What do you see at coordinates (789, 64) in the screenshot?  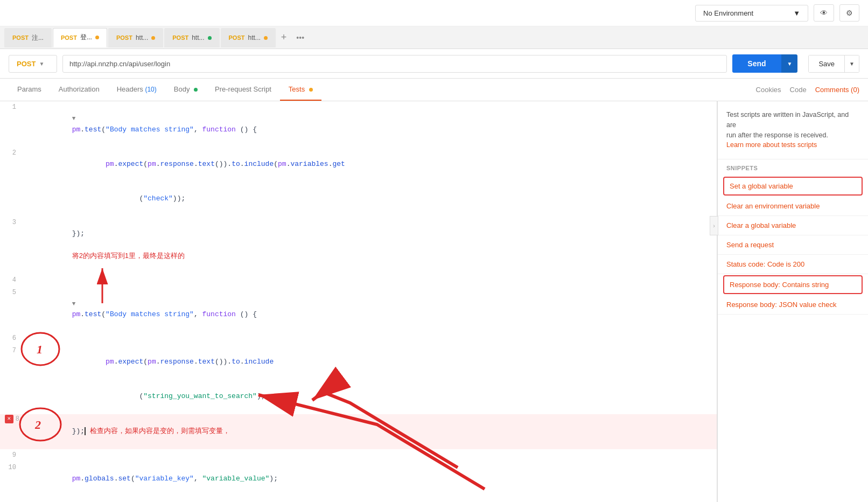 I see `send-dropdown-button: ▼` at bounding box center [789, 64].